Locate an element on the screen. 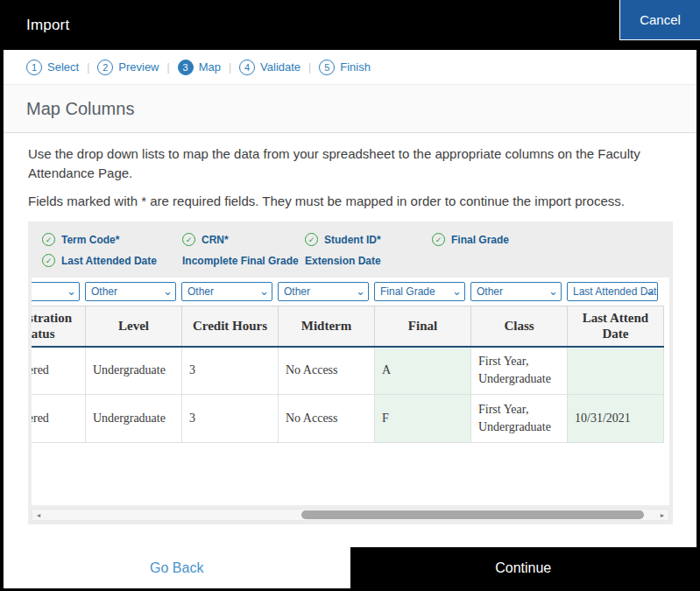 This screenshot has height=591, width=700. column-header: Registration Status is located at coordinates (59, 327).